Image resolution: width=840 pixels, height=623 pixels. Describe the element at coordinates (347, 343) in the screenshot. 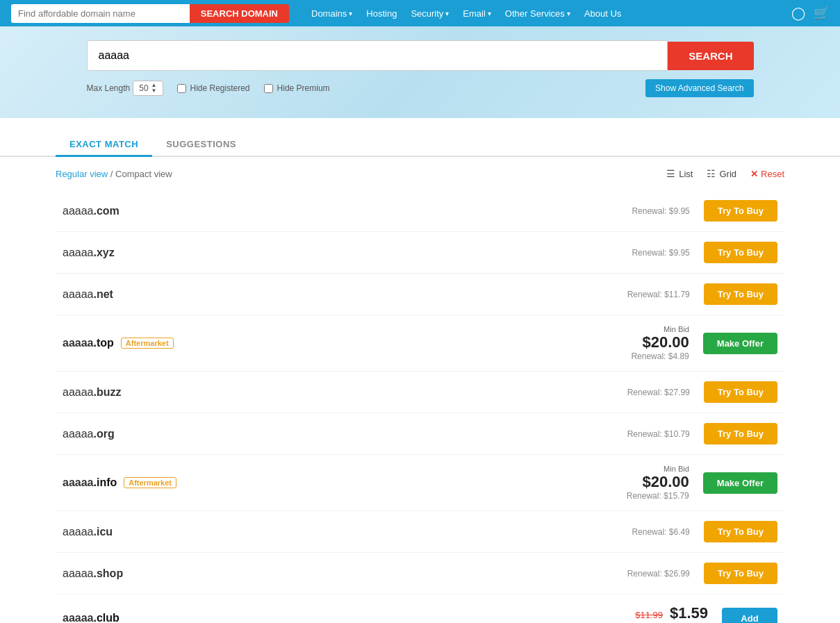

I see `domain-name: aaaaa.top Aftermarket` at that location.